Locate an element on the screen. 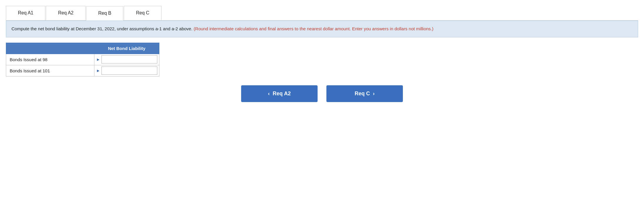 This screenshot has width=644, height=200. arrow-icon-101: ► is located at coordinates (98, 71).